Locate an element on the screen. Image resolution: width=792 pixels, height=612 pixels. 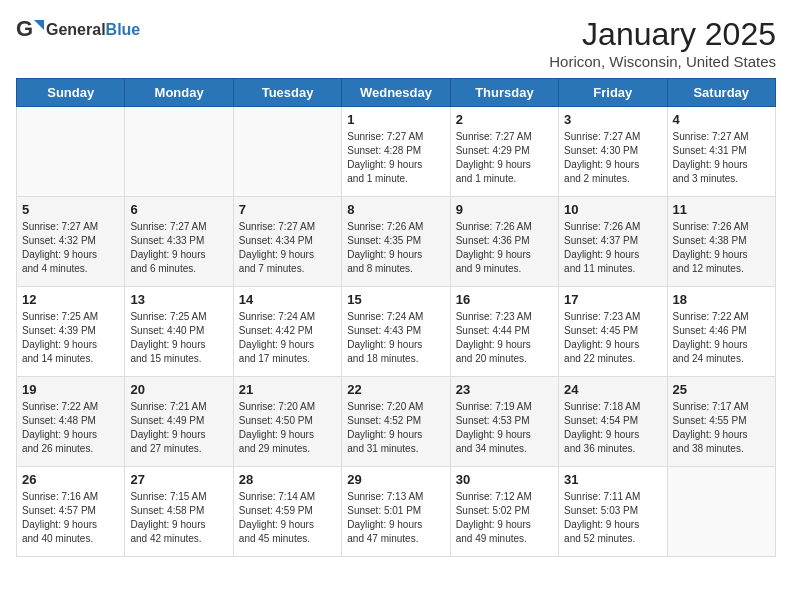
day-number: 15 is located at coordinates (396, 300).